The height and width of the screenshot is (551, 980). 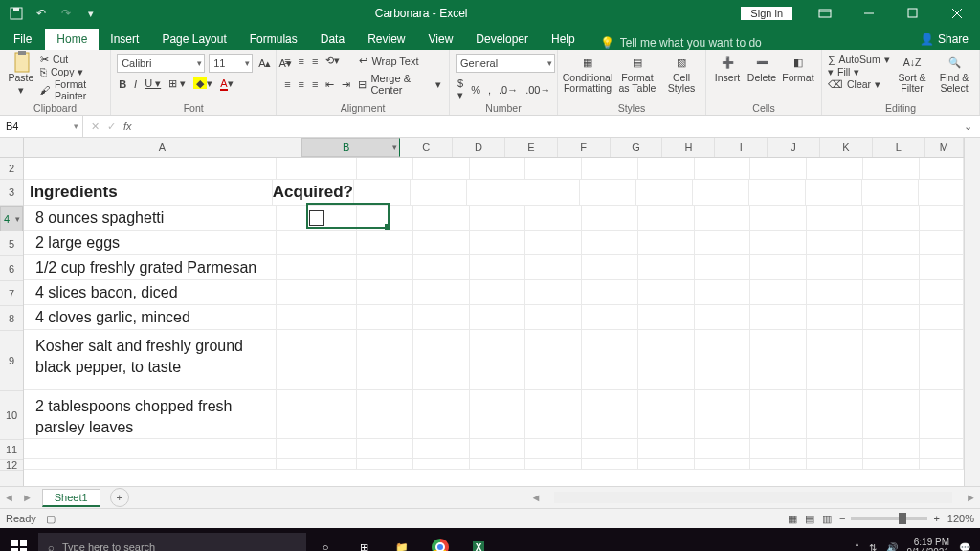 What do you see at coordinates (942, 414) in the screenshot?
I see `cell-M10` at bounding box center [942, 414].